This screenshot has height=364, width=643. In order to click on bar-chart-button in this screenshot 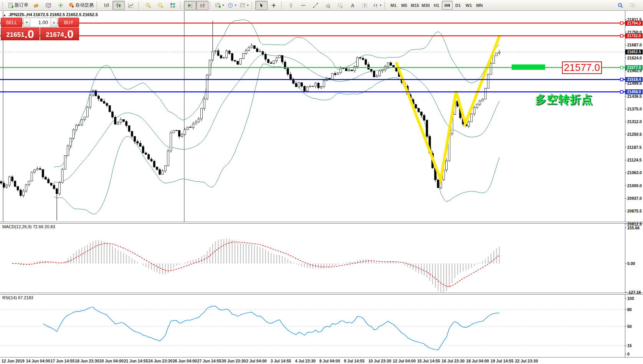, I will do `click(106, 5)`.